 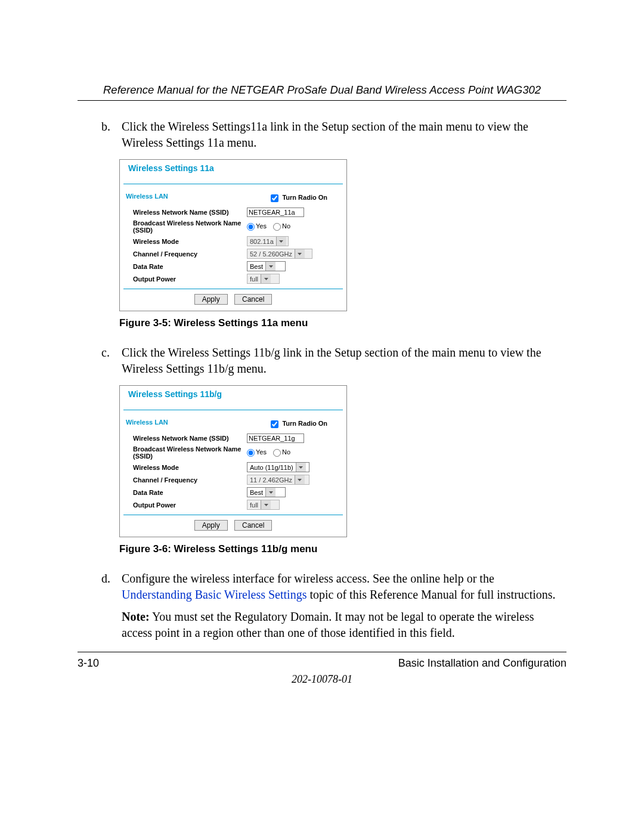 I want to click on ssid-input-11bg, so click(x=275, y=438).